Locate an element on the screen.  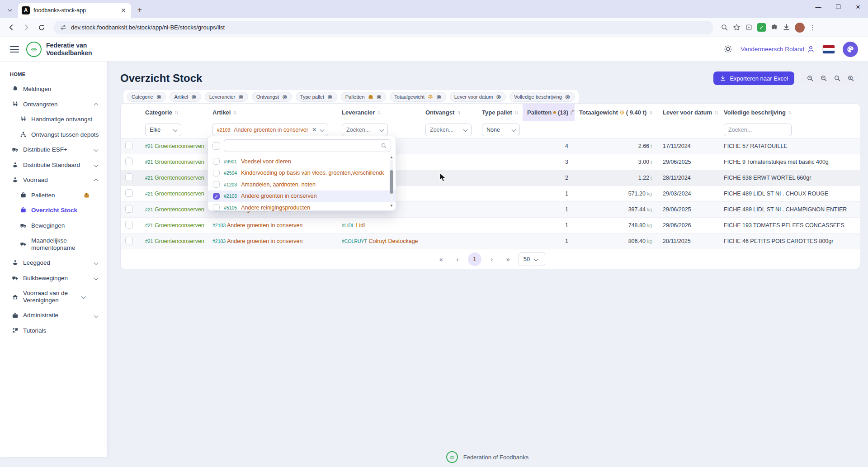
scroll-down-icon: ▼ is located at coordinates (392, 206).